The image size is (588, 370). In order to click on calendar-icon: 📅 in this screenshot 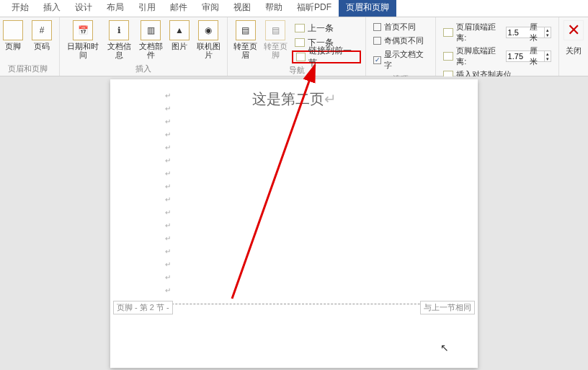, I will do `click(83, 30)`.